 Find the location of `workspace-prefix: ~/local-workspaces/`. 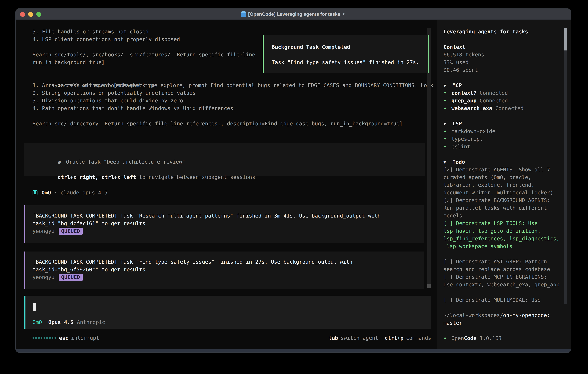

workspace-prefix: ~/local-workspaces/ is located at coordinates (473, 315).